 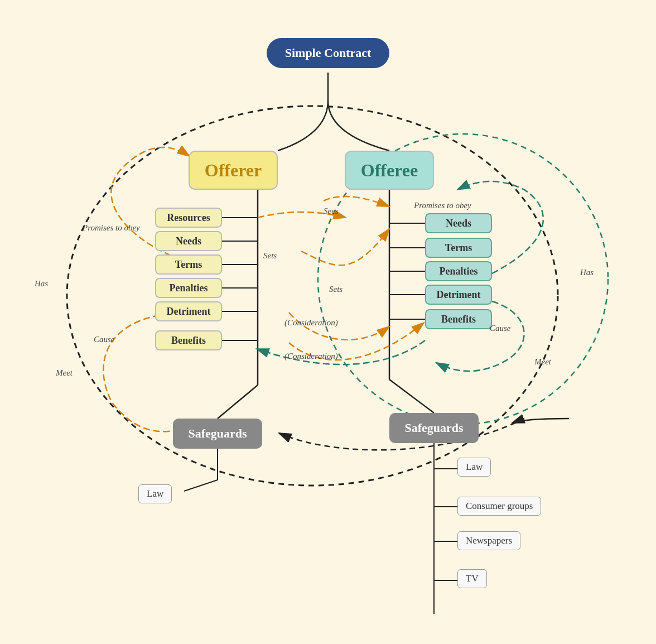 I want to click on sets-right-label: Sets, so click(x=336, y=289).